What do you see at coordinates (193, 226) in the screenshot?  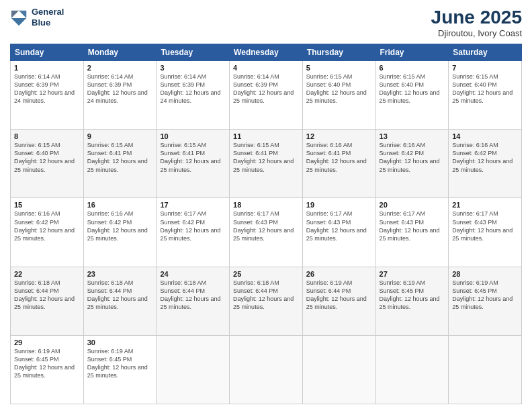 I see `cell-info: Sunrise: 6:17 AMSunset: 6:42 PMDaylight:…` at bounding box center [193, 226].